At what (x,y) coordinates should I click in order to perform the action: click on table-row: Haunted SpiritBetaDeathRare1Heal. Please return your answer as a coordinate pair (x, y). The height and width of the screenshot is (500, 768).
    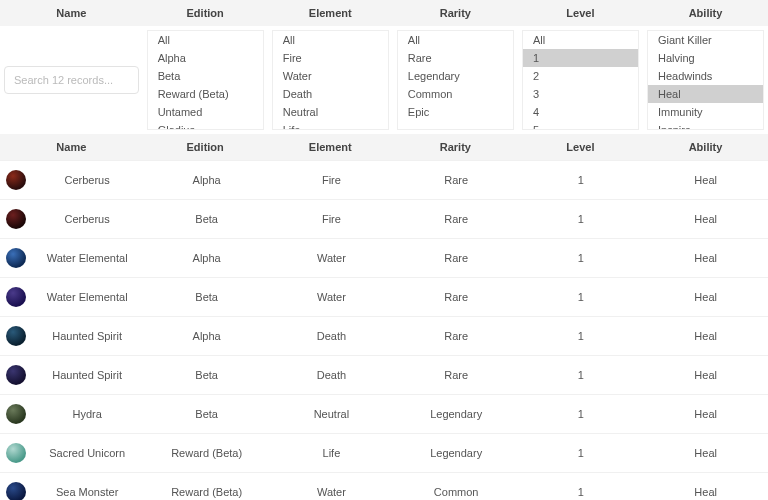
    Looking at the image, I should click on (384, 374).